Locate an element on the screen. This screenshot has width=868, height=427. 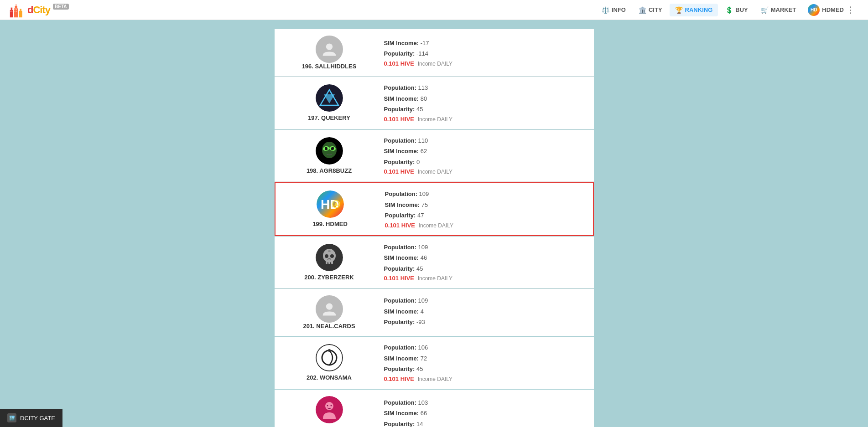
player-name: 201. NEAL.CARDS is located at coordinates (329, 326).